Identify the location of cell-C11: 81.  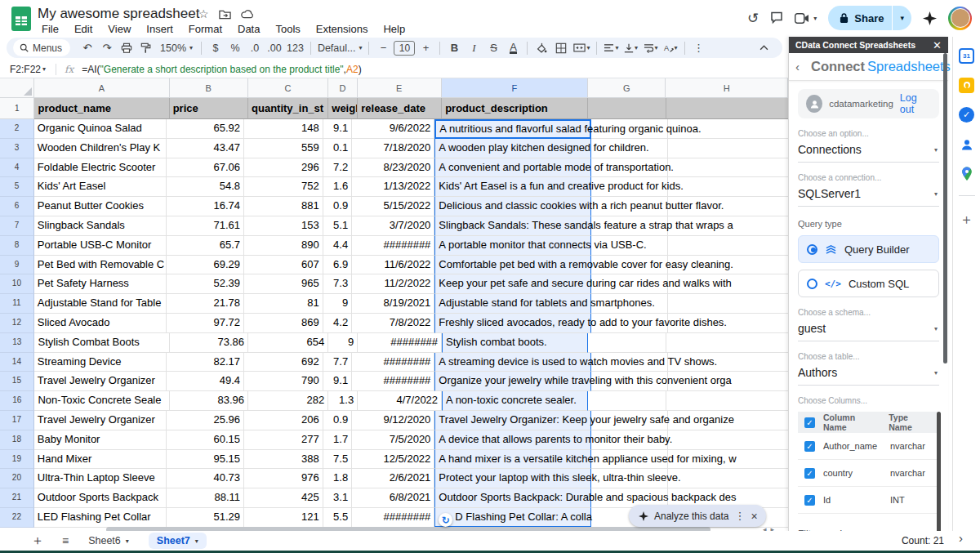
(284, 304).